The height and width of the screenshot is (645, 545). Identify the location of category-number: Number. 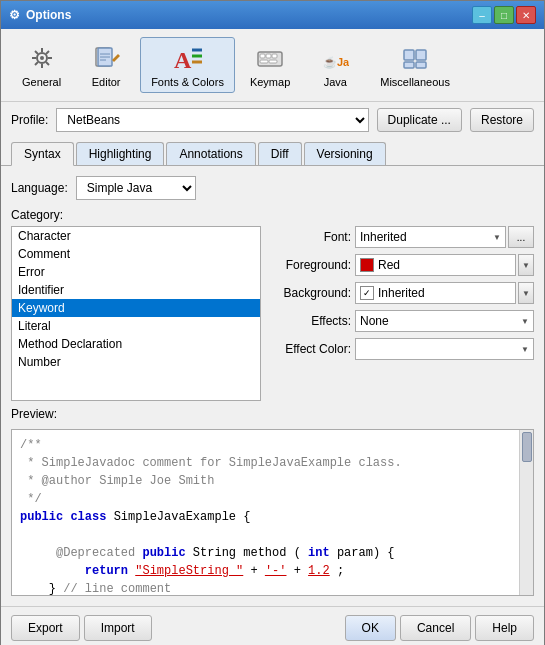
(136, 362).